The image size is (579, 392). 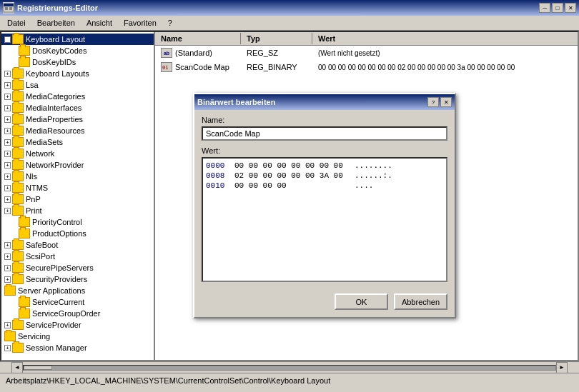 What do you see at coordinates (446, 102) in the screenshot?
I see `modal-close-btn: ✕` at bounding box center [446, 102].